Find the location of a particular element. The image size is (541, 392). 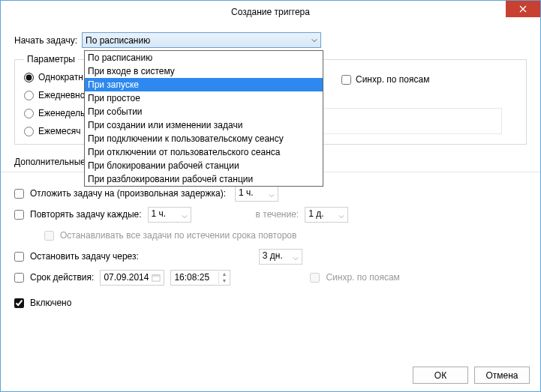

expire-label: Срок действия: is located at coordinates (62, 277).